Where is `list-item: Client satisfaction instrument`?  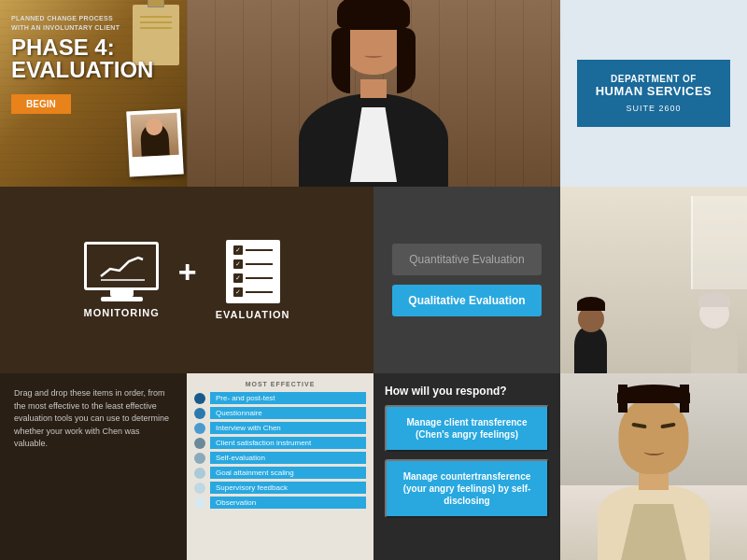 list-item: Client satisfaction instrument is located at coordinates (280, 442).